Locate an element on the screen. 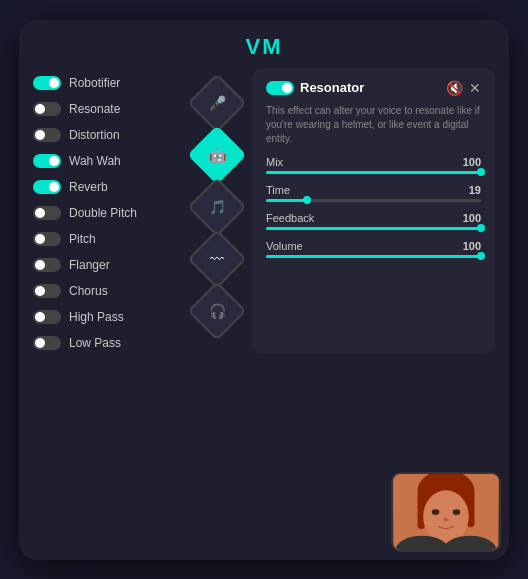 The height and width of the screenshot is (579, 528). effect-label-resonate: Resonate is located at coordinates (94, 109).